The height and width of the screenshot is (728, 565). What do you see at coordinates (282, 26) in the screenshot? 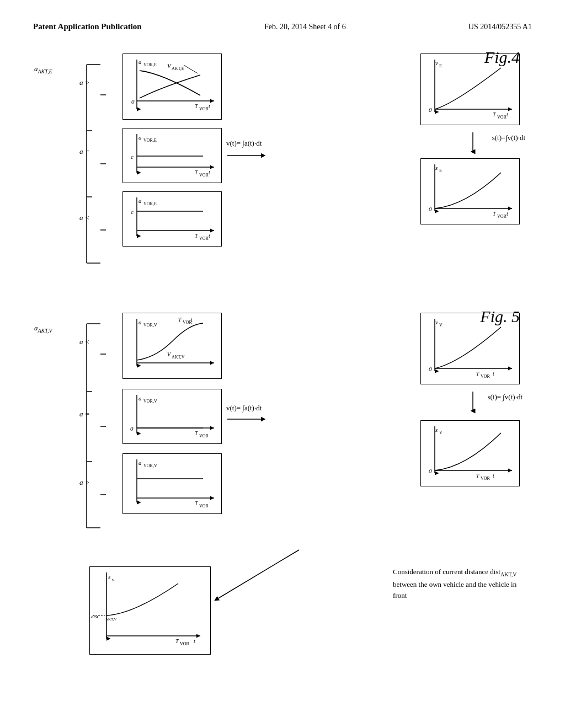
I see `page-header: Patent Application Publication Feb. 20, …` at bounding box center [282, 26].